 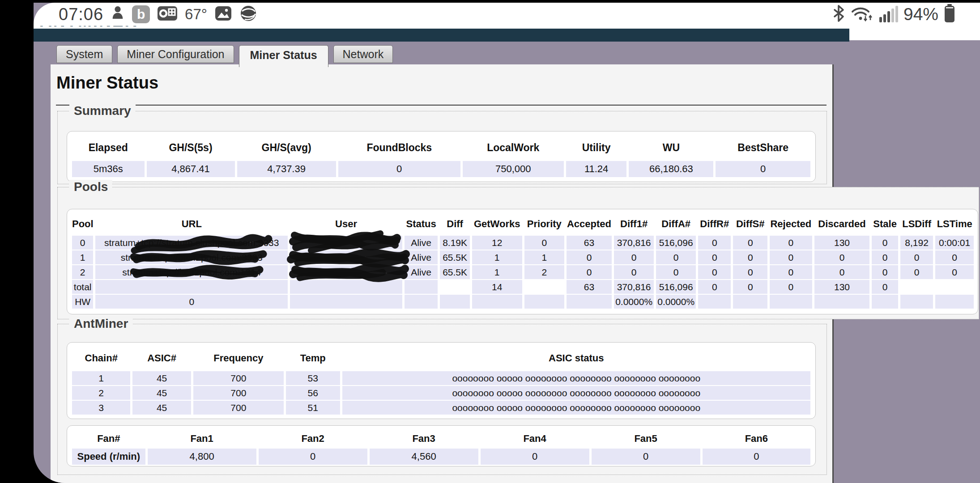 What do you see at coordinates (513, 169) in the screenshot?
I see `cell: 750,000` at bounding box center [513, 169].